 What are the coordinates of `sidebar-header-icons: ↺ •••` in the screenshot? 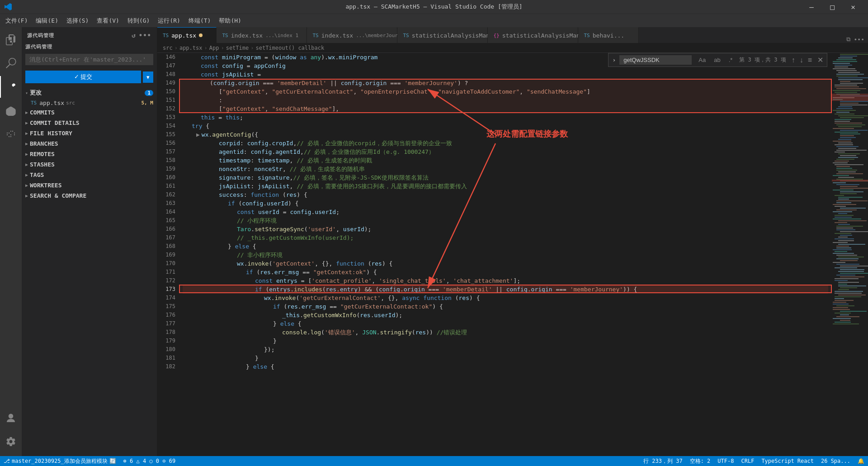 It's located at (142, 35).